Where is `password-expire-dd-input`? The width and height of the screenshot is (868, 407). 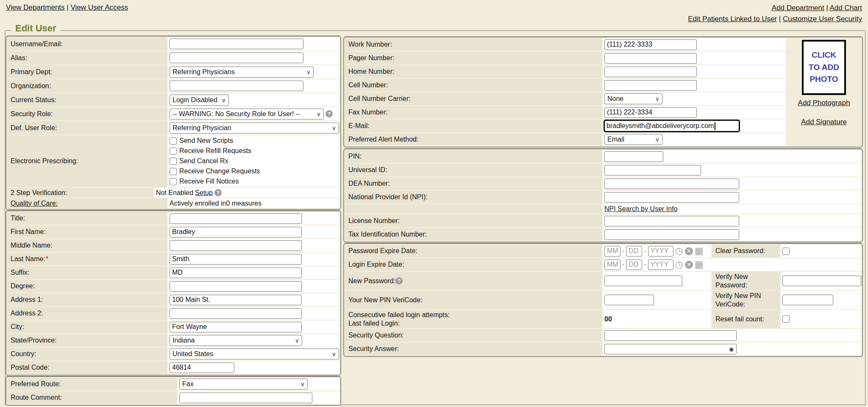 password-expire-dd-input is located at coordinates (634, 251).